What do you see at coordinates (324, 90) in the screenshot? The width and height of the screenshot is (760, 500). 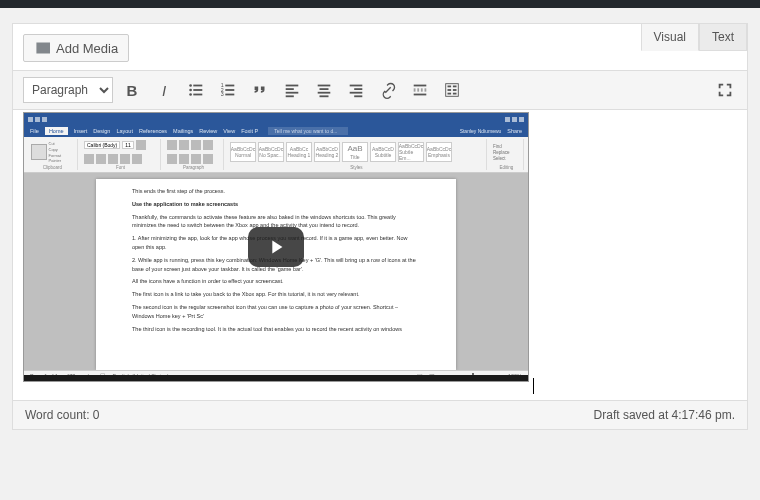 I see `align-center-button` at bounding box center [324, 90].